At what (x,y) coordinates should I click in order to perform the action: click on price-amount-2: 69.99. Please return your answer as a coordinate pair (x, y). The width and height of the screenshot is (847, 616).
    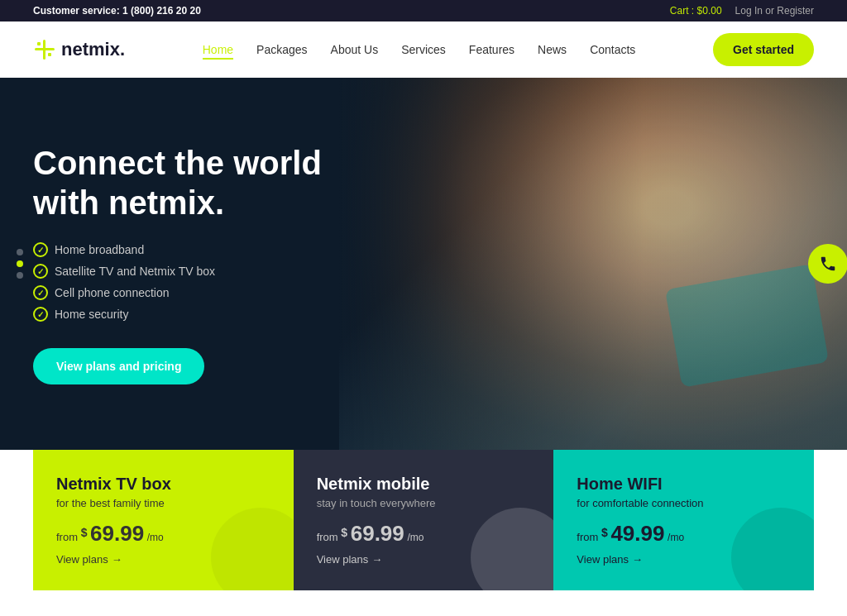
    Looking at the image, I should click on (377, 533).